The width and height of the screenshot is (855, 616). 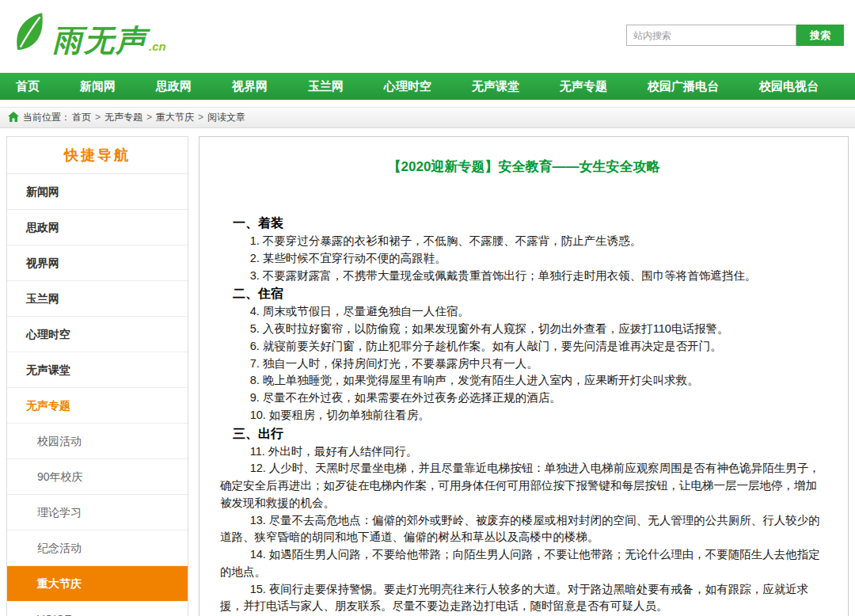 I want to click on article-title: 【2020迎新专题】安全教育——女生安全攻略, so click(x=524, y=166).